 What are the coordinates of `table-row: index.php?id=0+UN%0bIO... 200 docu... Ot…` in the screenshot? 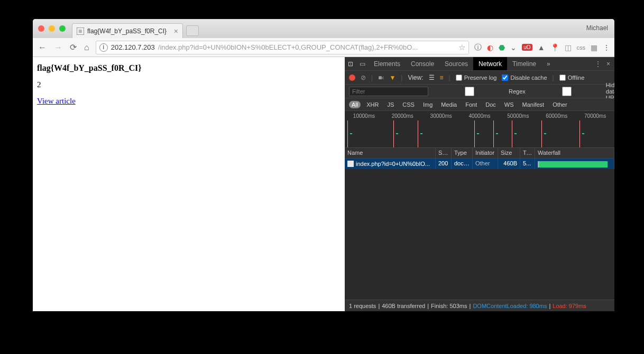 It's located at (480, 164).